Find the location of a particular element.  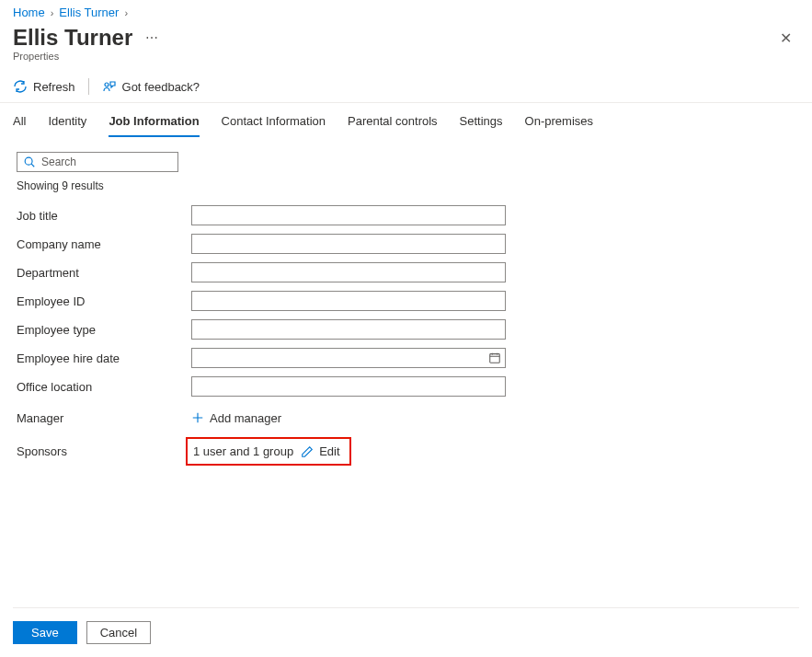

edit-sponsors-label: Edit is located at coordinates (329, 451).